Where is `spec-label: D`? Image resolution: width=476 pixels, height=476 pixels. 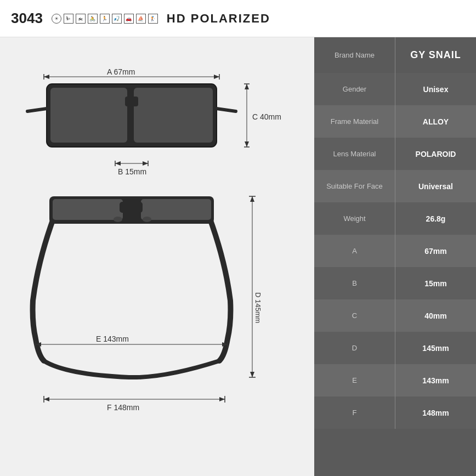 spec-label: D is located at coordinates (355, 348).